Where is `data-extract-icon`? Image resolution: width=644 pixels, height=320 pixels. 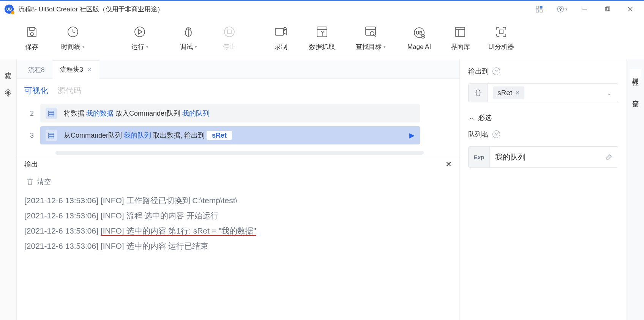
data-extract-icon is located at coordinates (322, 32).